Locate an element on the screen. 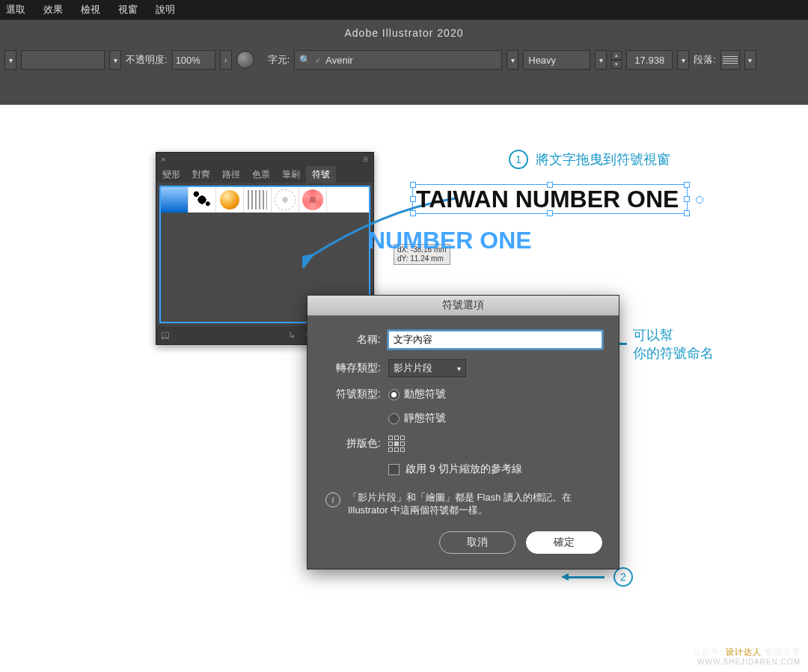  search-icon: 🔍 is located at coordinates (305, 60).